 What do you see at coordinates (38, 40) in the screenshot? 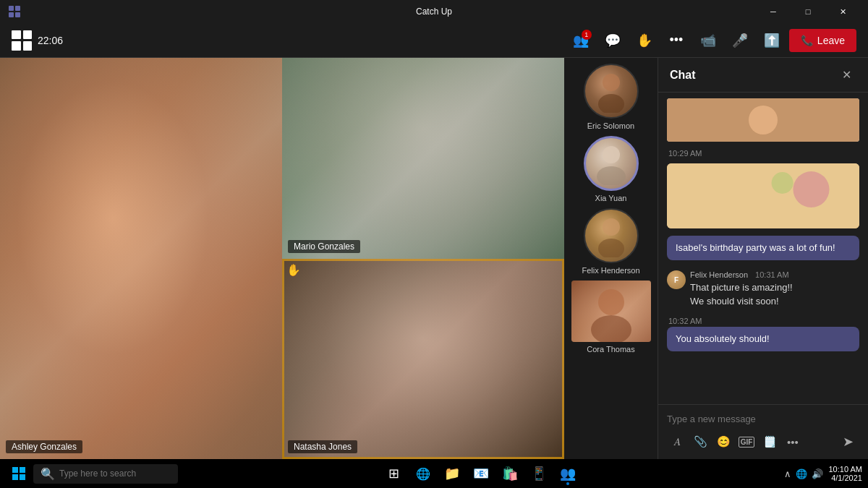
I see `toolbar-left: 22:06` at bounding box center [38, 40].